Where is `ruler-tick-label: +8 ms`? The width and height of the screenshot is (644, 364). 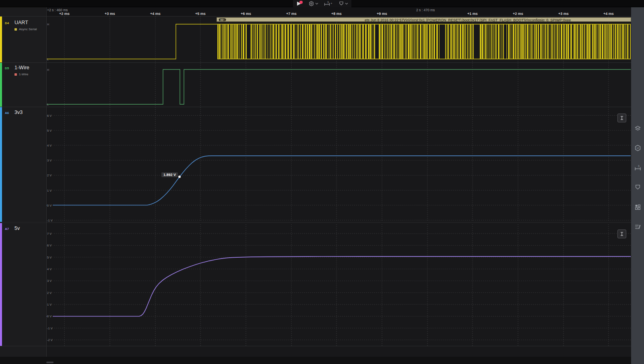
ruler-tick-label: +8 ms is located at coordinates (336, 14).